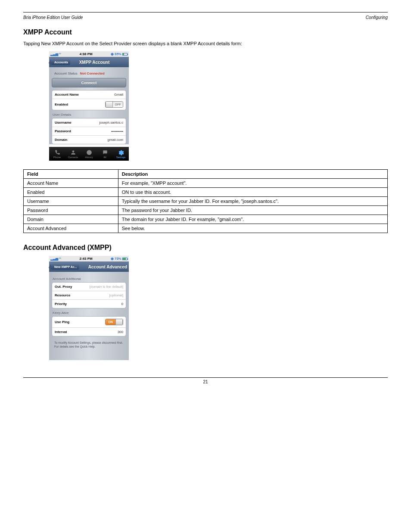 Image resolution: width=411 pixels, height=532 pixels. Describe the element at coordinates (115, 140) in the screenshot. I see `domain-value: gmail.com` at that location.